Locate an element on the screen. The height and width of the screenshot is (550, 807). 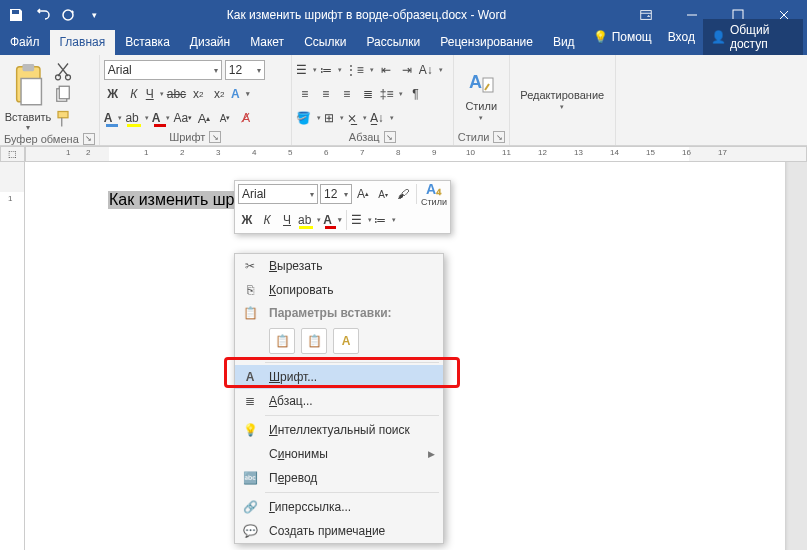
copy-icon: ⎘ is located at coordinates (250, 290).